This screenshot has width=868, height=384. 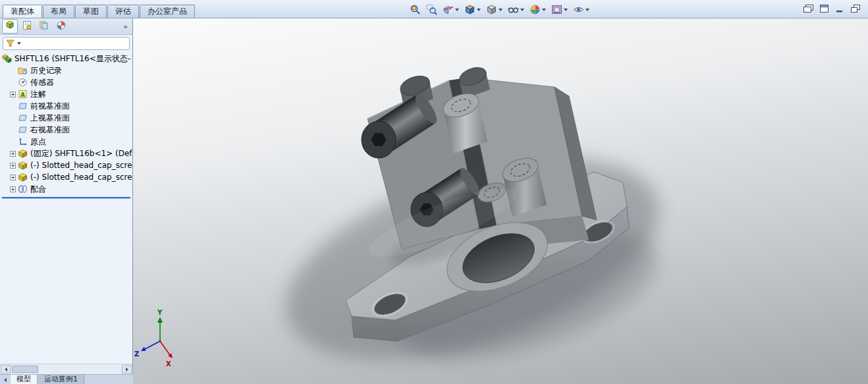 What do you see at coordinates (38, 95) in the screenshot?
I see `tree-item-label: 注解` at bounding box center [38, 95].